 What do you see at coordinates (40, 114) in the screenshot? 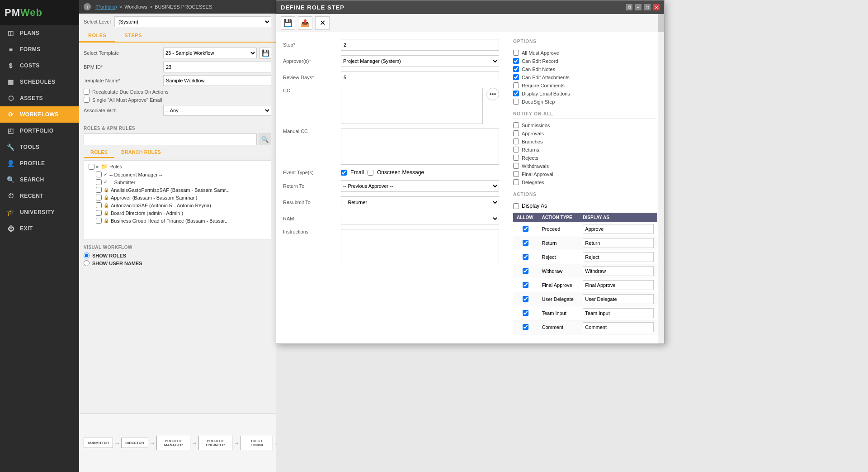
I see `sidebar-item-workflows: ⟳ Workflows` at bounding box center [40, 114].